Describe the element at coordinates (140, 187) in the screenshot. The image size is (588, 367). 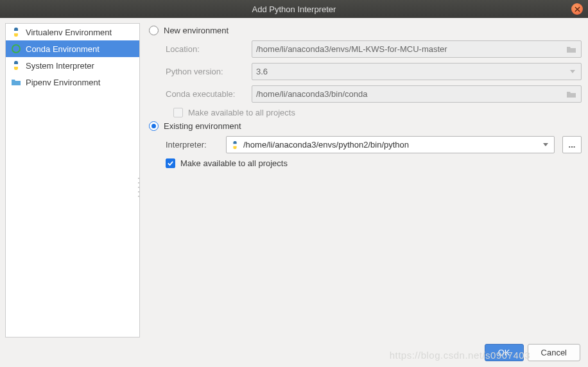
I see `resize-handle` at that location.